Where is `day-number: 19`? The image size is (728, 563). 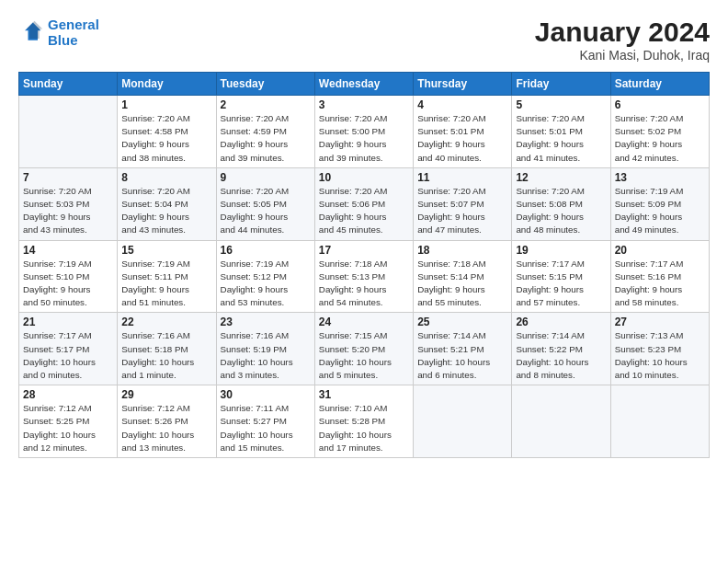
day-number: 19 is located at coordinates (561, 250).